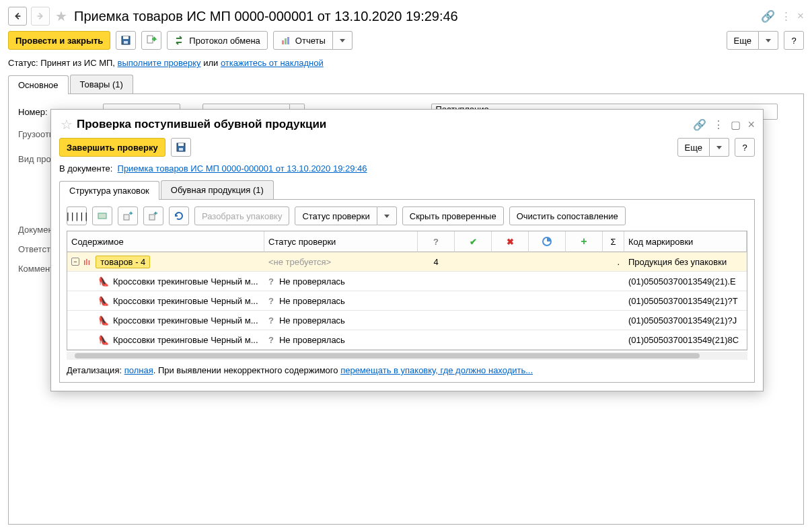 The image size is (812, 530). I want to click on in-document-line: В документе: Приемка товаров ИС МП 0000-…, so click(407, 168).